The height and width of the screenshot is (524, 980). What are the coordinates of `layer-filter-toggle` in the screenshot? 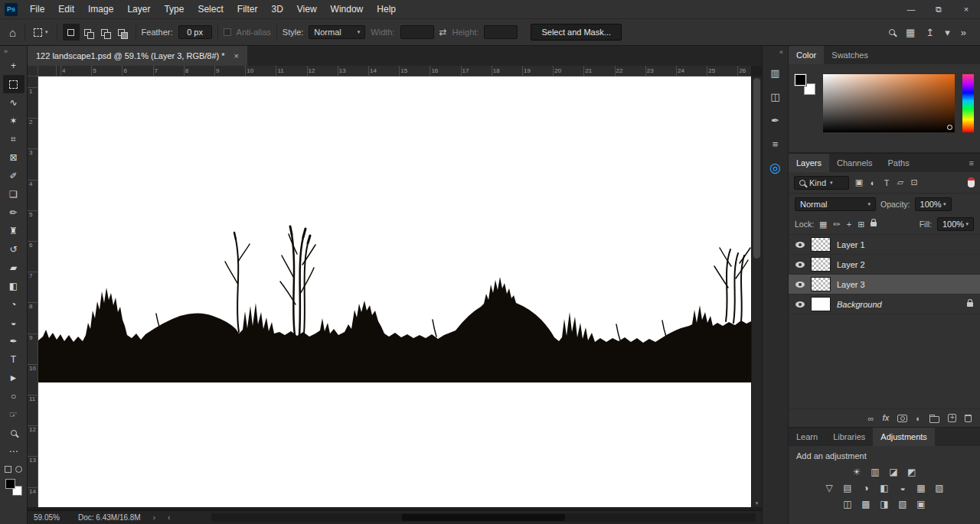 It's located at (971, 182).